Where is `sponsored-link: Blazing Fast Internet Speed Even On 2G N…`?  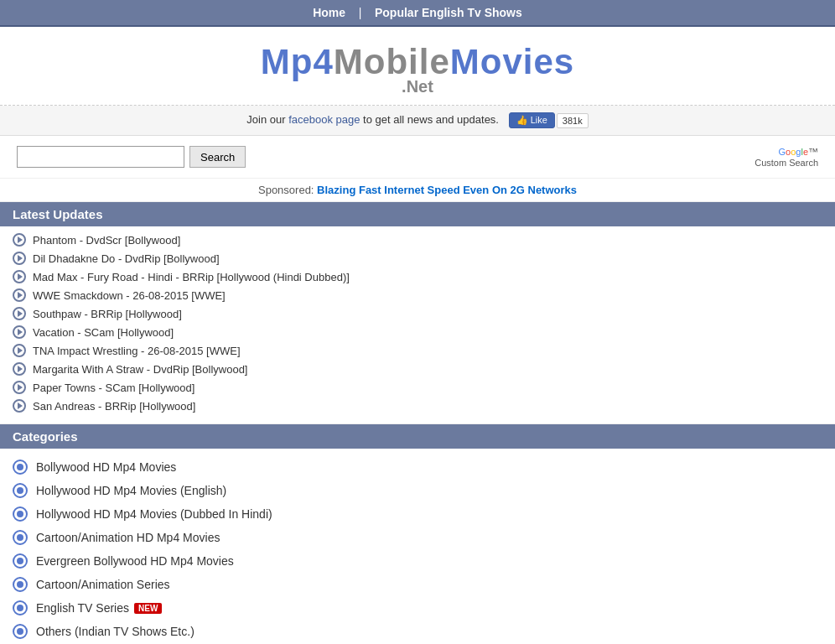
sponsored-link: Blazing Fast Internet Speed Even On 2G N… is located at coordinates (447, 190).